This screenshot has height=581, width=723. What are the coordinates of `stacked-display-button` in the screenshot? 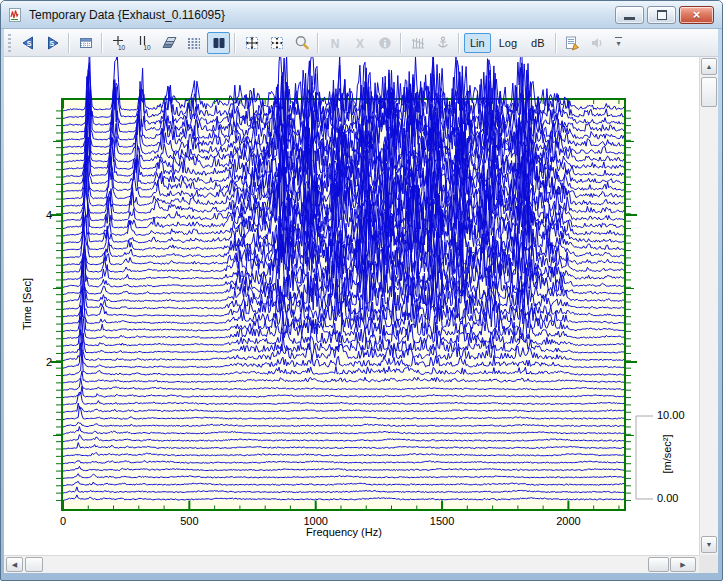 It's located at (168, 43).